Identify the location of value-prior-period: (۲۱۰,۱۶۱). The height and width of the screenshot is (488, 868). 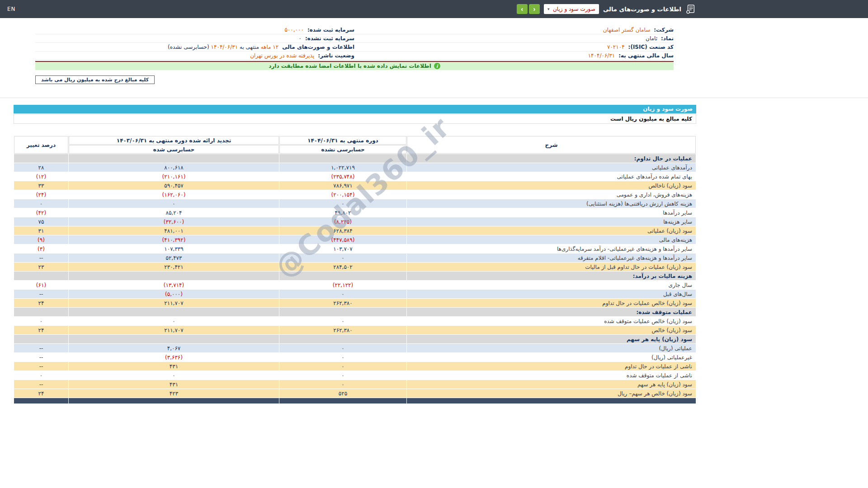
(174, 176).